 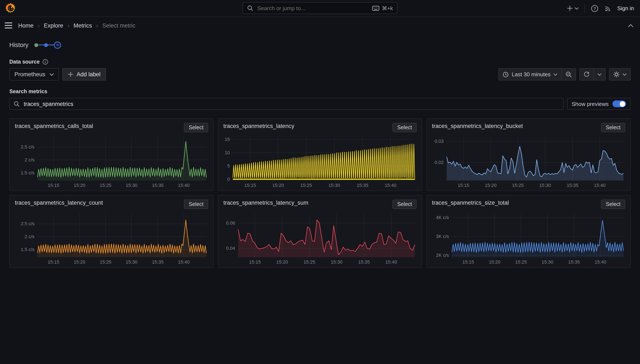 What do you see at coordinates (320, 26) in the screenshot?
I see `breadcrumb-bar: Home Explore Metrics Select metric` at bounding box center [320, 26].